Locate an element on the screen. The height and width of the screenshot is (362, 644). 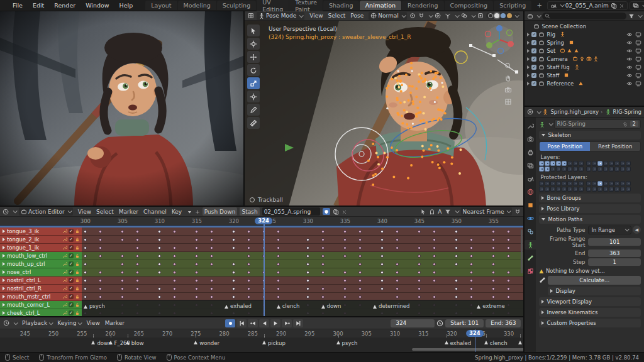
workspace-tab-layout: Layout is located at coordinates (161, 5).